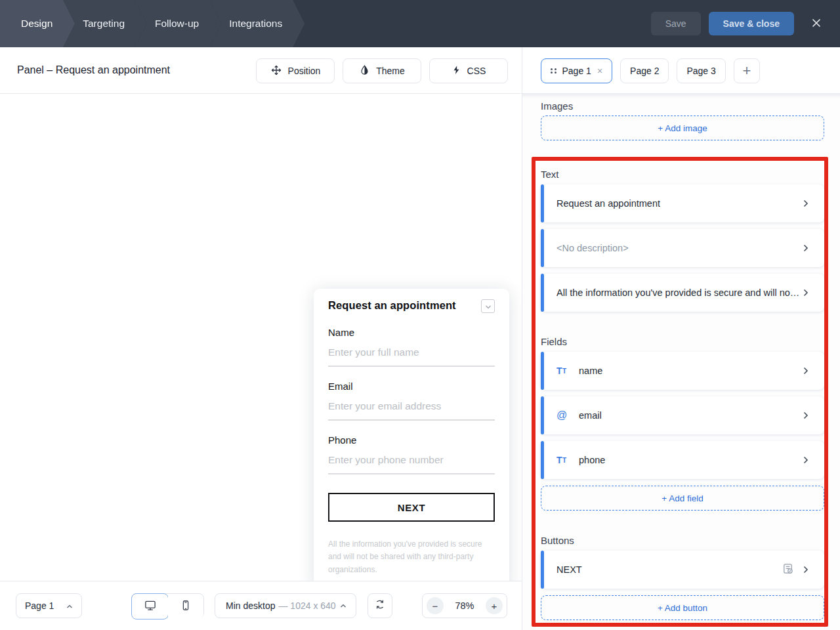 This screenshot has height=630, width=840. What do you see at coordinates (591, 415) in the screenshot?
I see `field-item-label: email` at bounding box center [591, 415].